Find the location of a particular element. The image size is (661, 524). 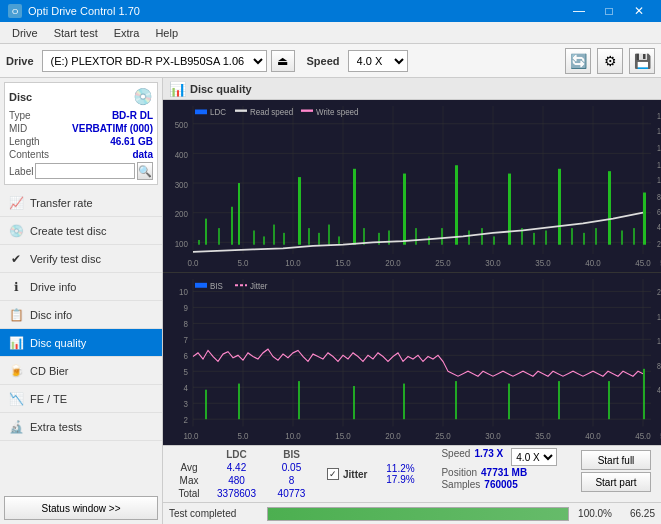

svg-text: 8X is located at coordinates (659, 197).